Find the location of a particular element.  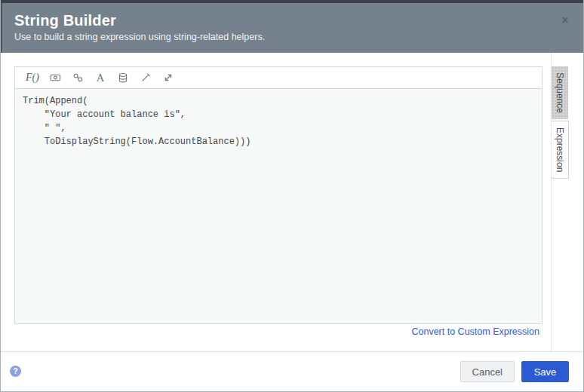

save-button: Save is located at coordinates (545, 372).